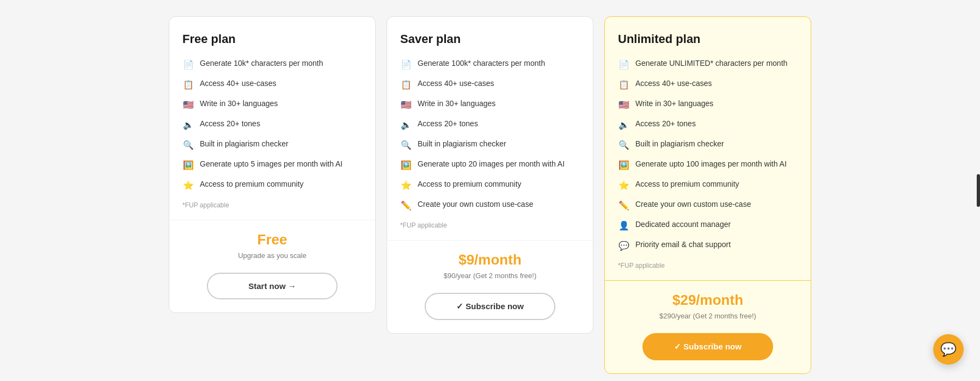 The height and width of the screenshot is (381, 980). I want to click on feature-text: Generate upto 5 images per month with AI, so click(271, 164).